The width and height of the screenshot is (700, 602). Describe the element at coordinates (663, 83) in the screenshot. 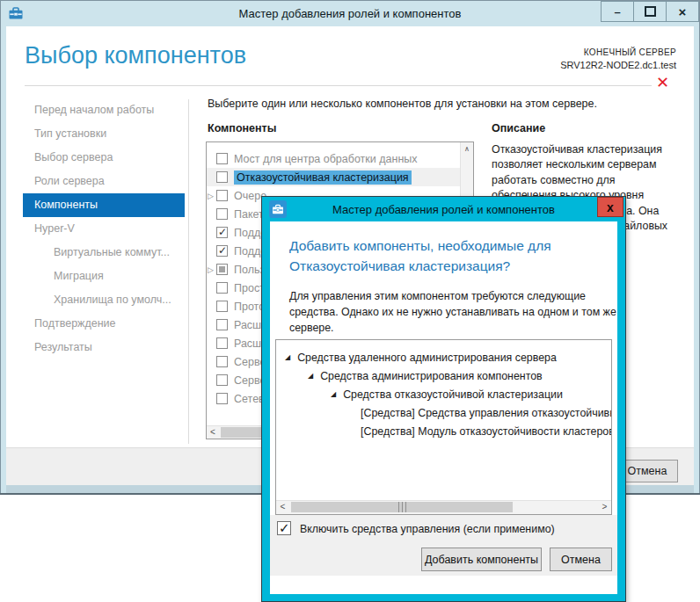

I see `error-x-icon: ✕` at that location.